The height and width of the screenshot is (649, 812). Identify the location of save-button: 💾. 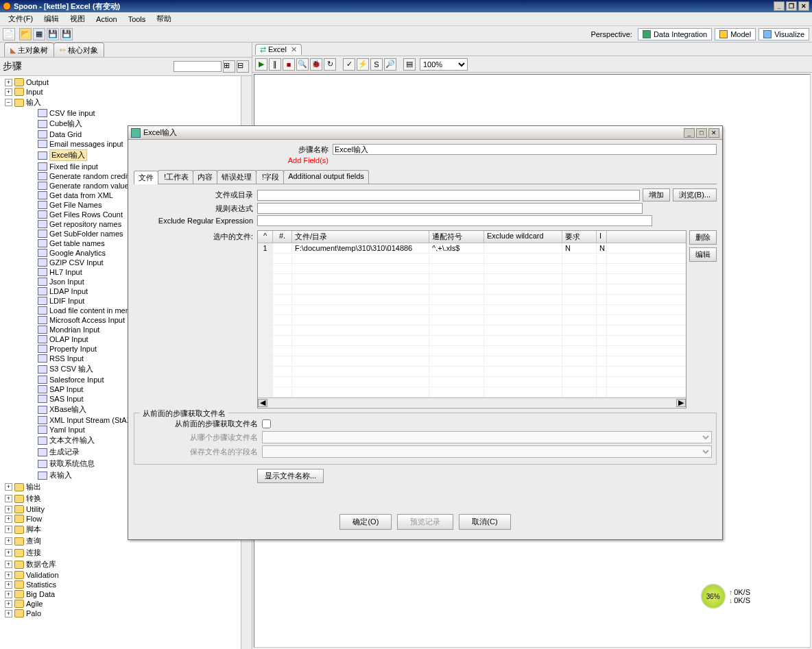
(53, 34).